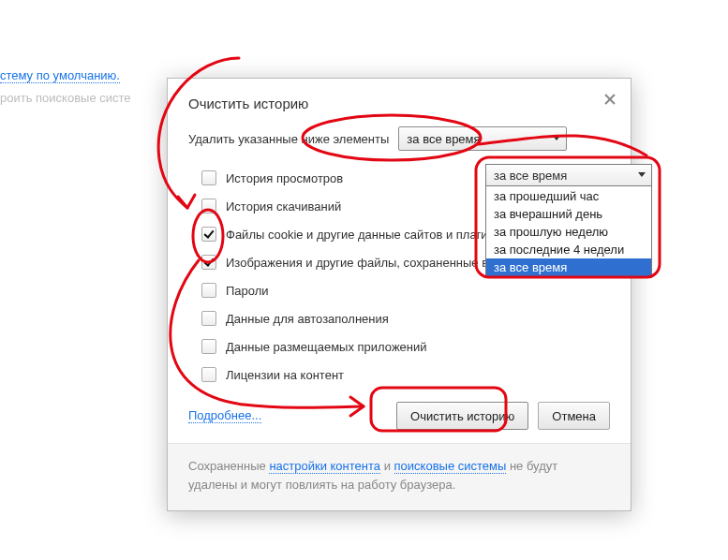  What do you see at coordinates (451, 466) in the screenshot?
I see `footer-link-search-engines: поисковые системы` at bounding box center [451, 466].